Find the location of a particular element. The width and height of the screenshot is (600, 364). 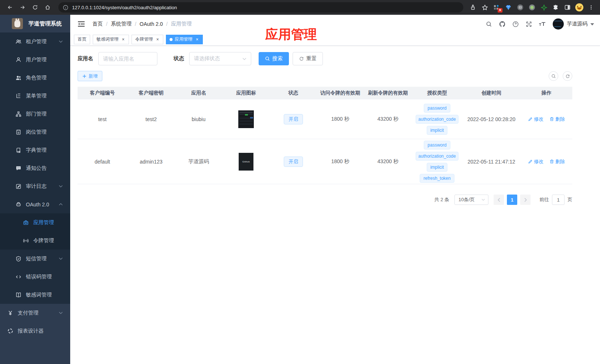

error-code-icon is located at coordinates (18, 277).